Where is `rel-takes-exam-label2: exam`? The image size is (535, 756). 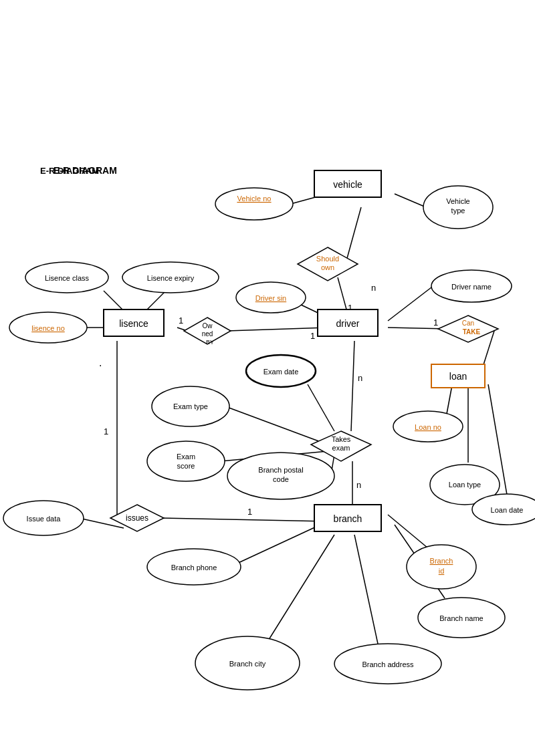
rel-takes-exam-label2: exam is located at coordinates (341, 448).